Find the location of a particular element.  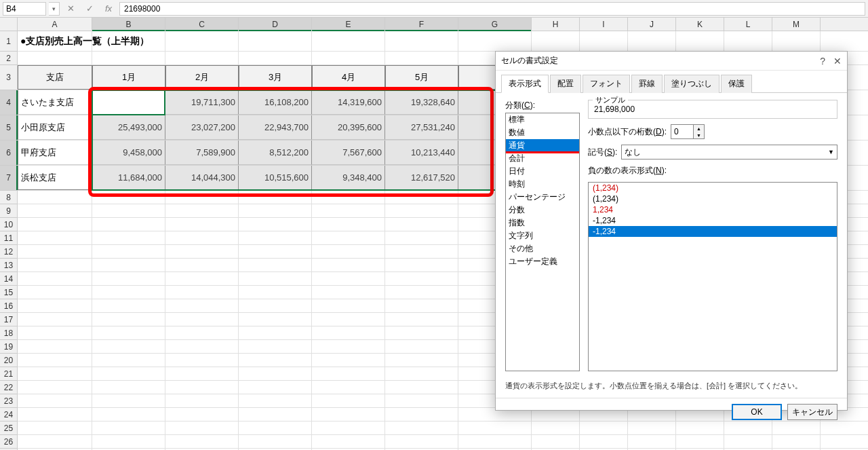

negatives-list: (1,234) (1,234) 1,234 -1,234 -1,234 is located at coordinates (713, 277).